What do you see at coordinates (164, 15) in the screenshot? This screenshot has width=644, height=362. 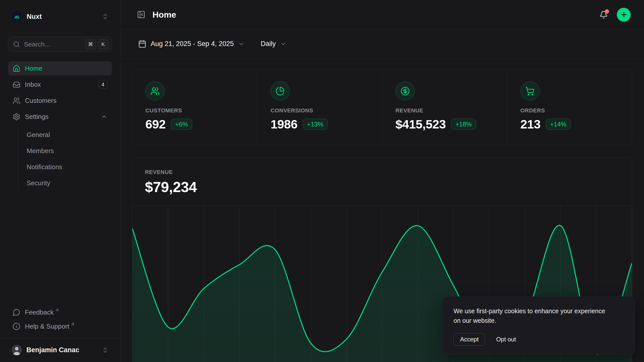 I see `page-title: Home` at bounding box center [164, 15].